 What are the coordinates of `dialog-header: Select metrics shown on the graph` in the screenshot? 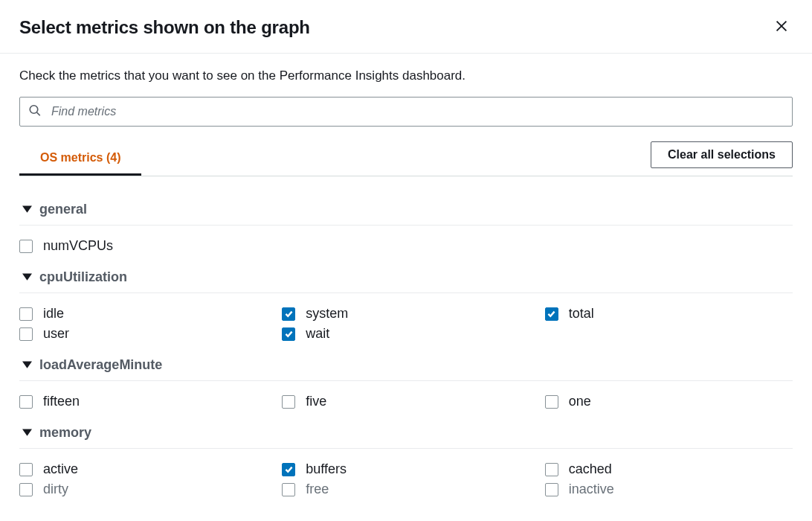 It's located at (406, 27).